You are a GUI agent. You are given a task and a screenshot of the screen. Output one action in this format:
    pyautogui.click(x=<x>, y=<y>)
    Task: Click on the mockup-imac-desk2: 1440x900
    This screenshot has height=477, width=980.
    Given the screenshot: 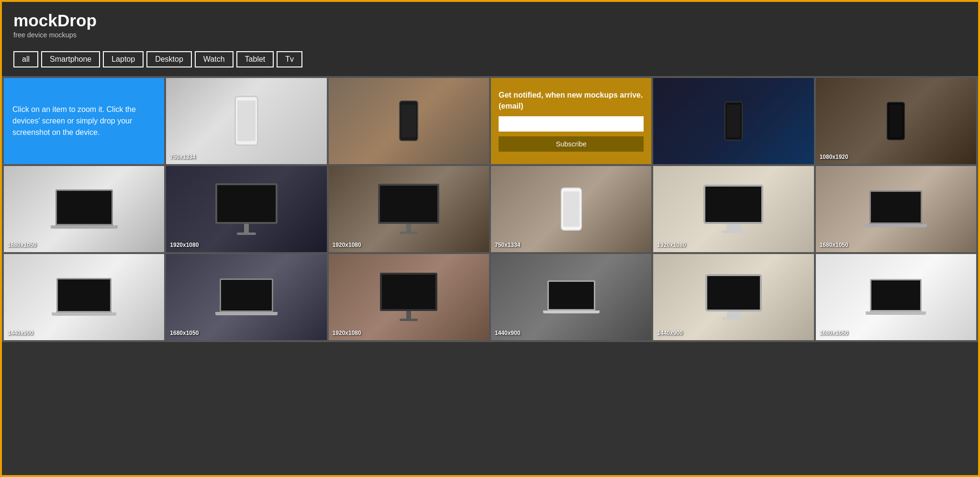 What is the action you would take?
    pyautogui.click(x=733, y=297)
    